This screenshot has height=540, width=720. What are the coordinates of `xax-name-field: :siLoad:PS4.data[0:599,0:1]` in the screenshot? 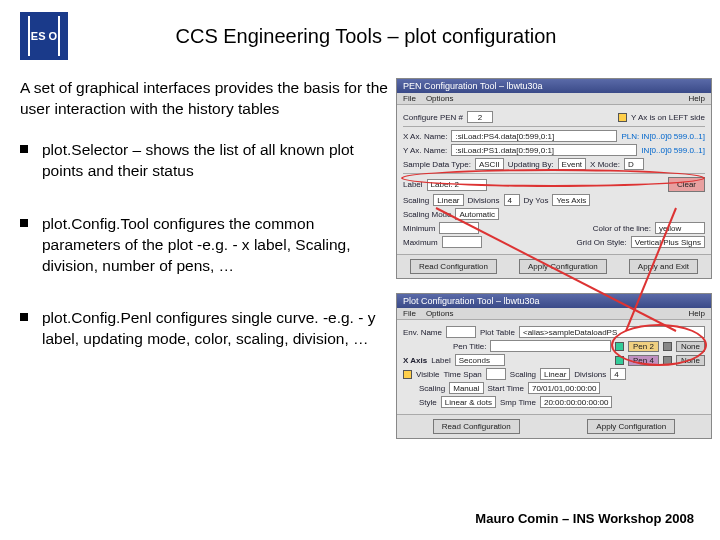 It's located at (534, 136).